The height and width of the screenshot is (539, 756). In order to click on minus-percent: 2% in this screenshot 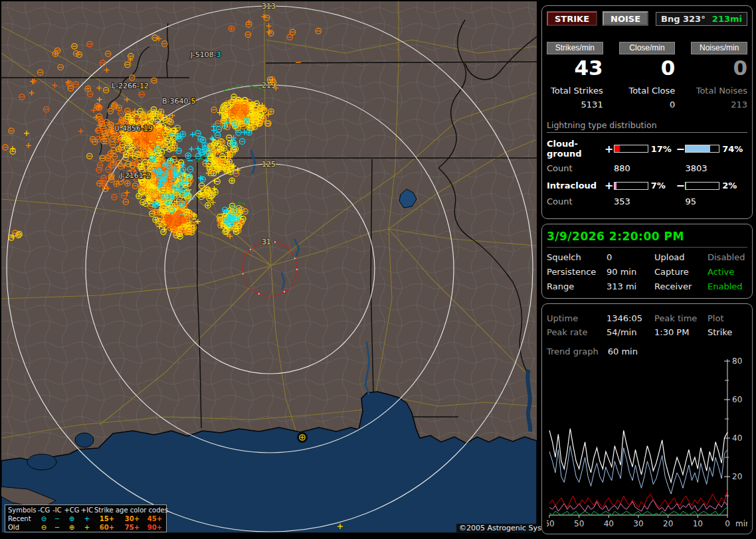, I will do `click(735, 186)`.